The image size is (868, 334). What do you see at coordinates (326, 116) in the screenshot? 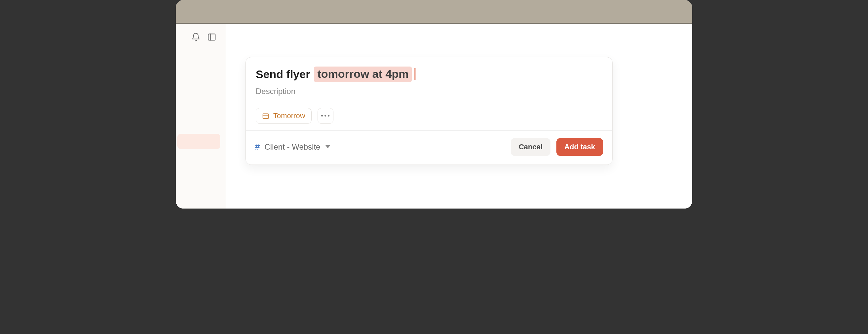
I see `more-options-button` at bounding box center [326, 116].